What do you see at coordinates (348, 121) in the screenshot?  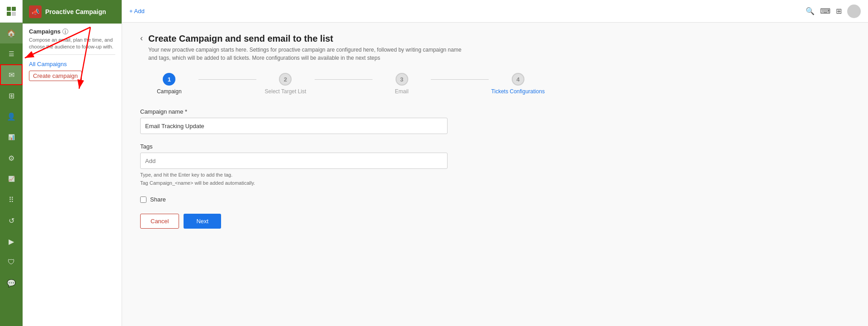 I see `campaign-name-group: Campaign name *` at bounding box center [348, 121].